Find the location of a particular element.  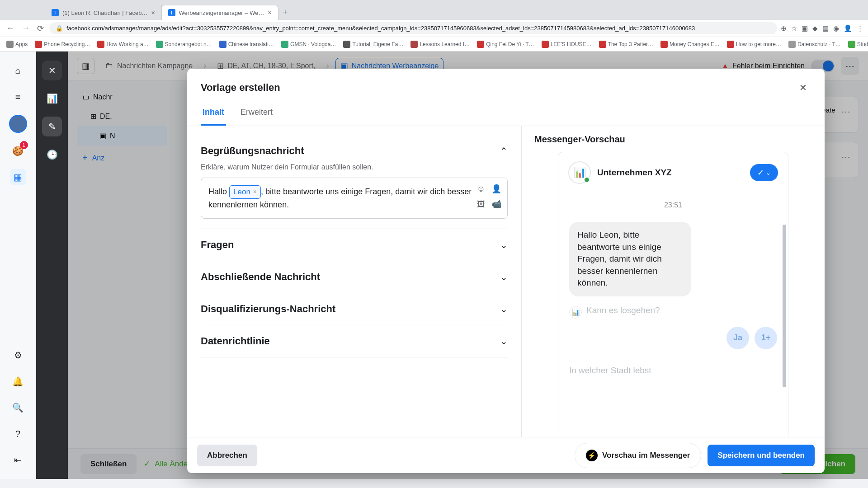

browser-tab-strip: f (1) Leon R. Chaudhari | Faceb… × f Wer… is located at coordinates (434, 10).